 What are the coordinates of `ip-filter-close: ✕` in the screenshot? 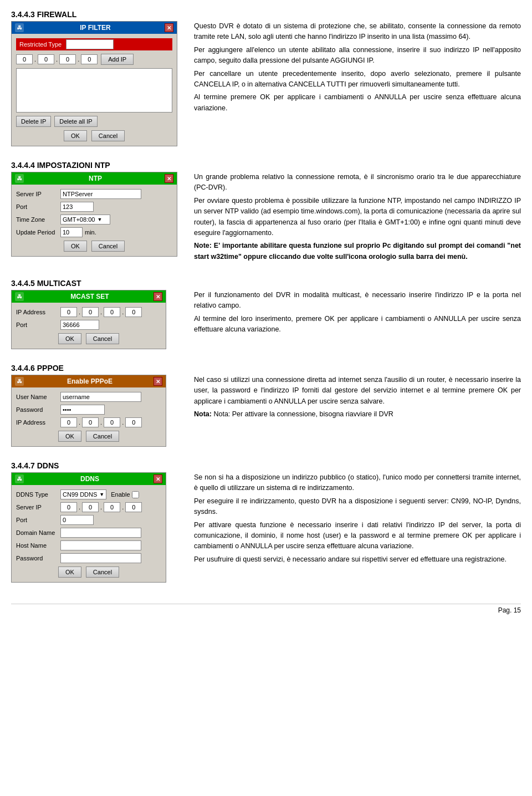 It's located at (169, 28).